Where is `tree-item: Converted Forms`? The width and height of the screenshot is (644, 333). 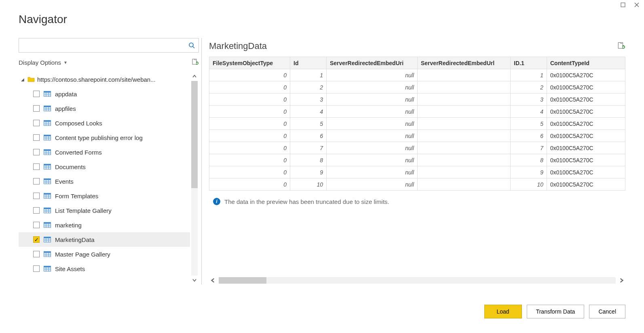 tree-item: Converted Forms is located at coordinates (104, 152).